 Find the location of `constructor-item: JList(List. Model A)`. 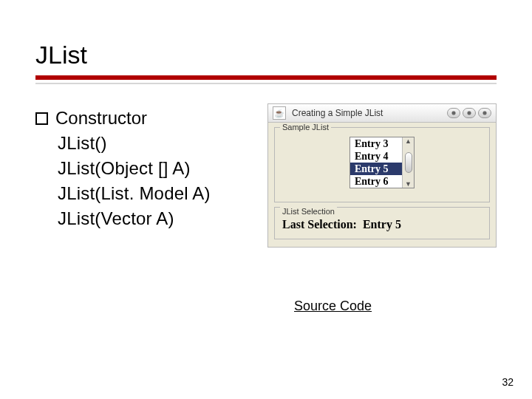

constructor-item: JList(List. Model A) is located at coordinates (155, 194).